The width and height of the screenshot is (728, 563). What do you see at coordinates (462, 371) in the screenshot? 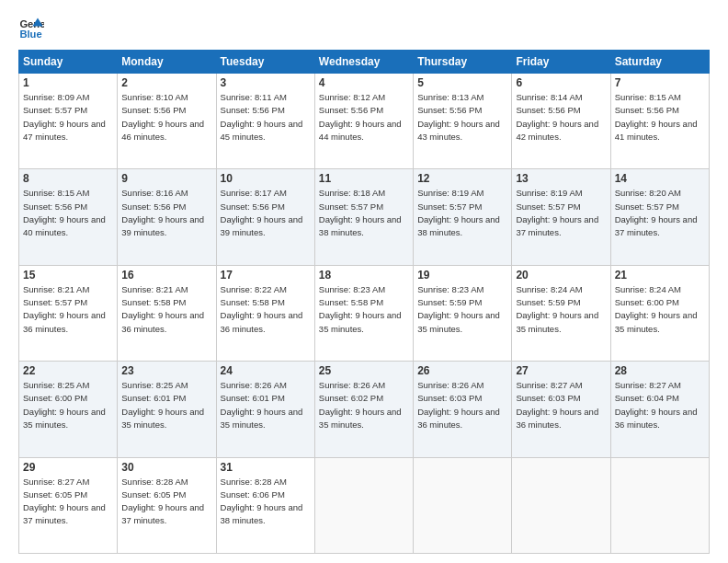
I see `day-number: 26` at bounding box center [462, 371].